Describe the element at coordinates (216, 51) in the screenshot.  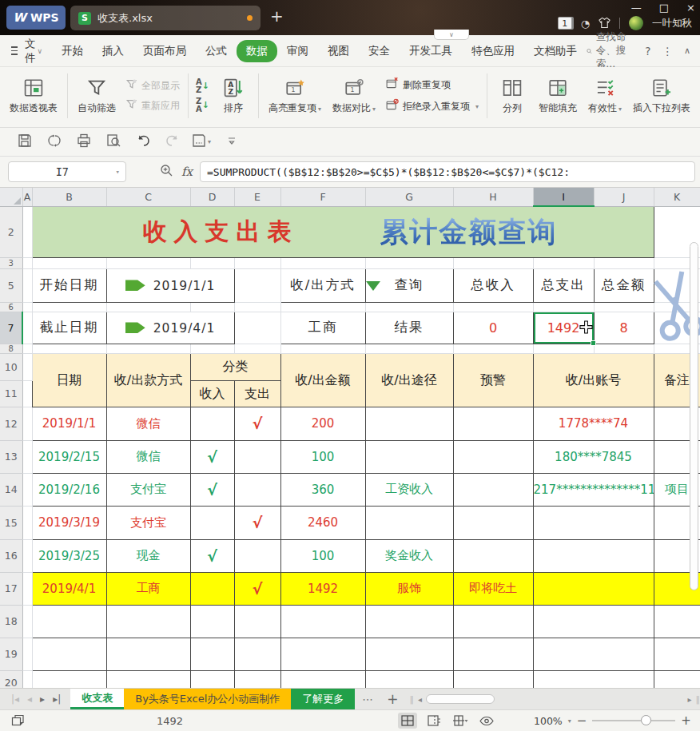
I see `menu-item-公式: 公式` at that location.